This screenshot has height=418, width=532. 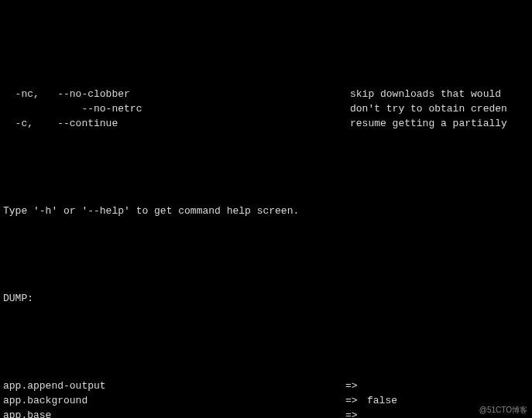 What do you see at coordinates (440, 110) in the screenshot?
I see `option-description: don't try to obtain creden` at bounding box center [440, 110].